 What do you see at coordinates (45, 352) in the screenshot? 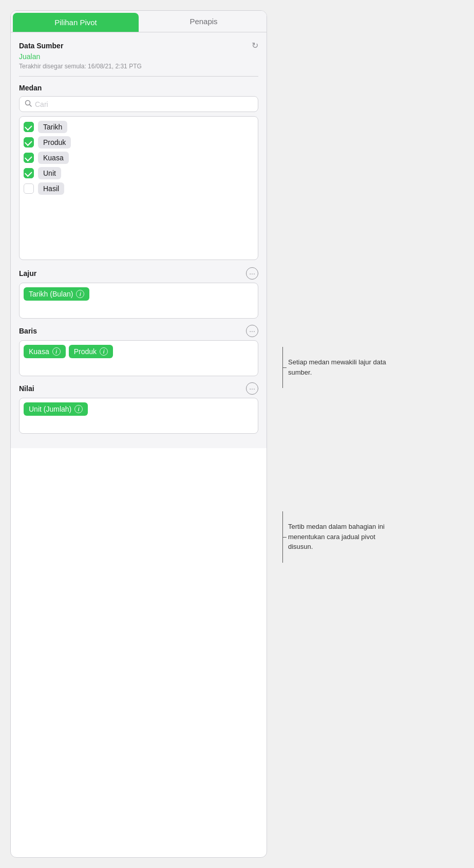
I see `baris-tag-kuasa: Kuasa i` at bounding box center [45, 352].